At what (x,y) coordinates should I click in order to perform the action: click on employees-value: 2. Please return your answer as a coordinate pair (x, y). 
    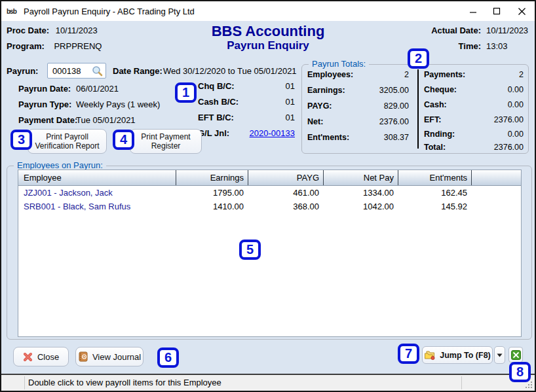
    Looking at the image, I should click on (385, 75).